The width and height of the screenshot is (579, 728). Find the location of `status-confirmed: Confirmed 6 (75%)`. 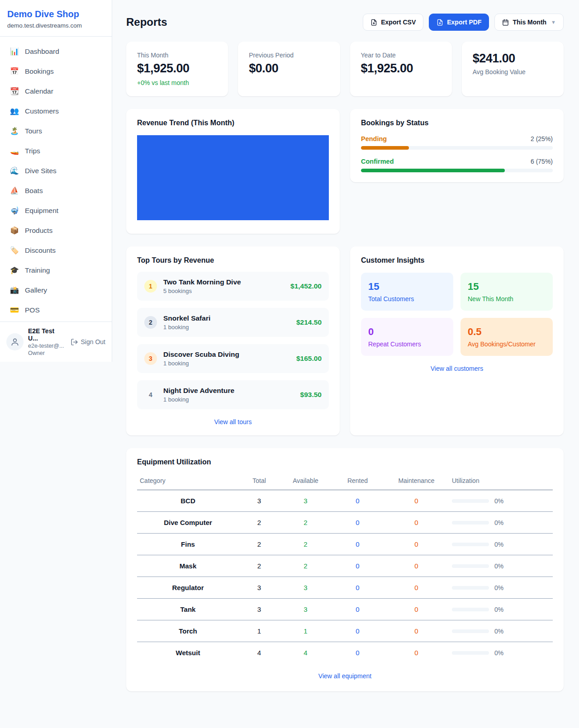

status-confirmed: Confirmed 6 (75%) is located at coordinates (457, 165).